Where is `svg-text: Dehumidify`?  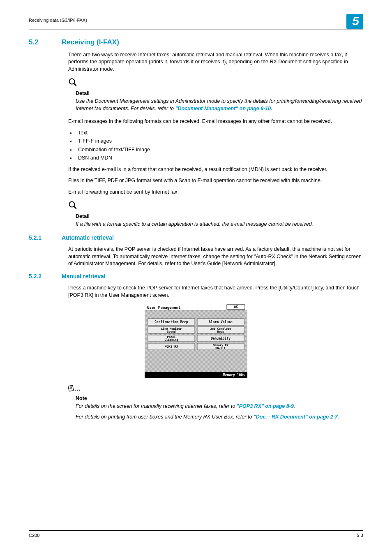
svg-text: Dehumidify is located at coordinates (221, 338).